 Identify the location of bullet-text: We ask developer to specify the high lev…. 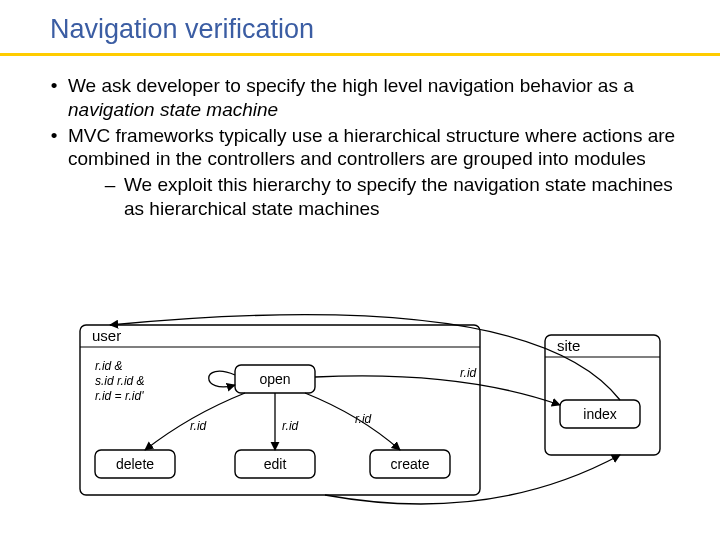
(374, 98).